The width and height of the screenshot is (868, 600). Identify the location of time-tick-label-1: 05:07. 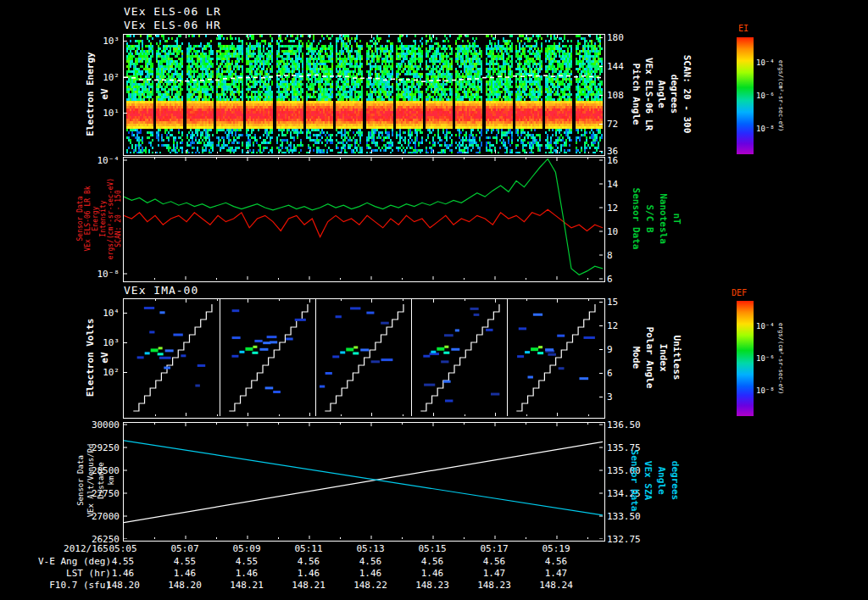
(185, 549).